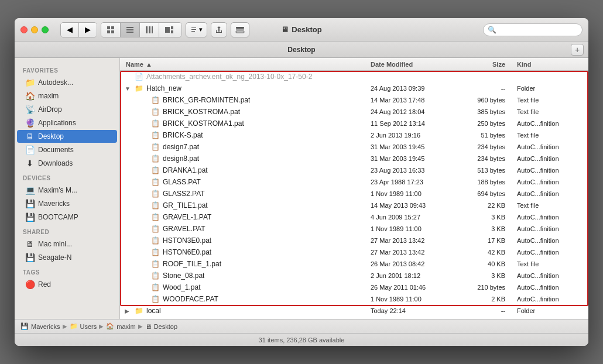  Describe the element at coordinates (354, 311) in the screenshot. I see `table-row: ▶ 📁 local Today 22:14 -- Folder` at that location.